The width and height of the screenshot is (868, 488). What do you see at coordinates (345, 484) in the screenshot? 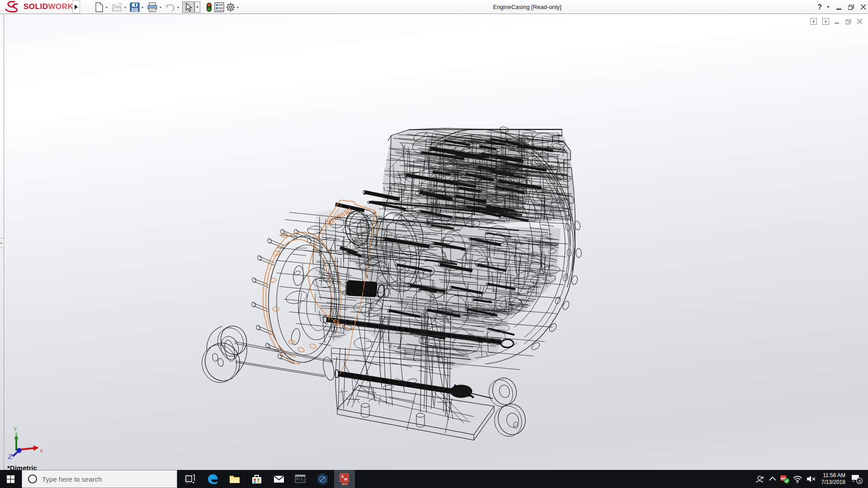
I see `svg-text: 2017` at bounding box center [345, 484].